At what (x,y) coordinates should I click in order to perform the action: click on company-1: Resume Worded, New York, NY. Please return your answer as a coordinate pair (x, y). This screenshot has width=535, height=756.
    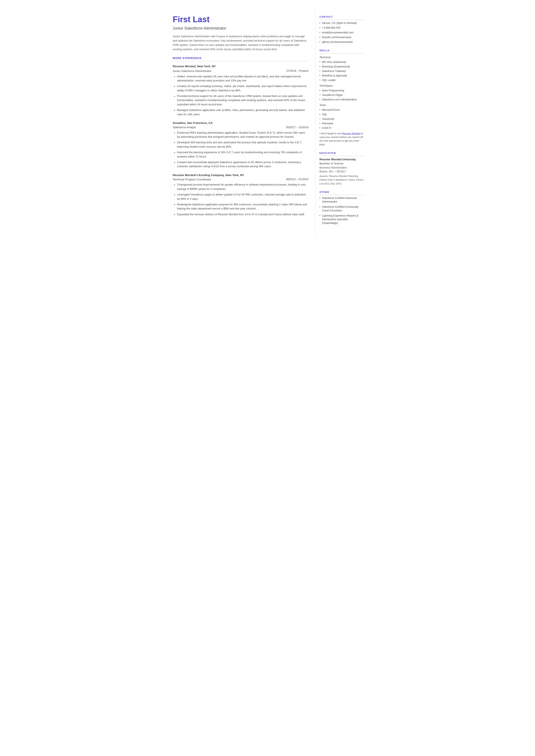
    Looking at the image, I should click on (241, 67).